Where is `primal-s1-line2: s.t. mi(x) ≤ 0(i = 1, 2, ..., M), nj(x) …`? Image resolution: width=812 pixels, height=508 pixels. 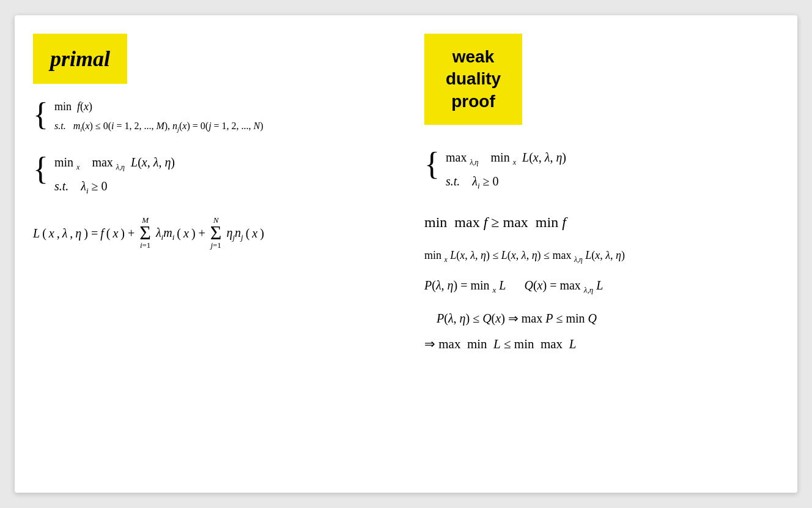 primal-s1-line2: s.t. mi(x) ≤ 0(i = 1, 2, ..., M), nj(x) … is located at coordinates (159, 126).